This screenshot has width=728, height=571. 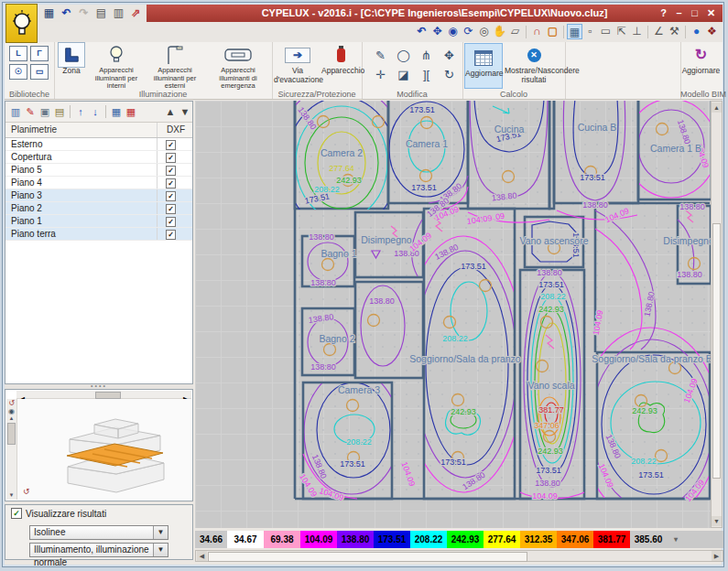 I want to click on lasso-icon: ◯, so click(x=403, y=57).